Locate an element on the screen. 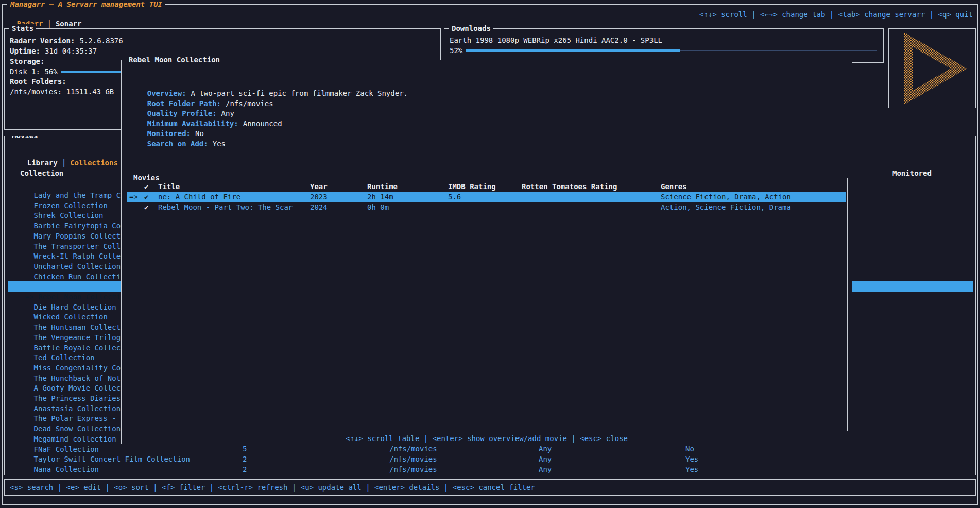 The image size is (980, 508). detail-value: Yes is located at coordinates (219, 144).